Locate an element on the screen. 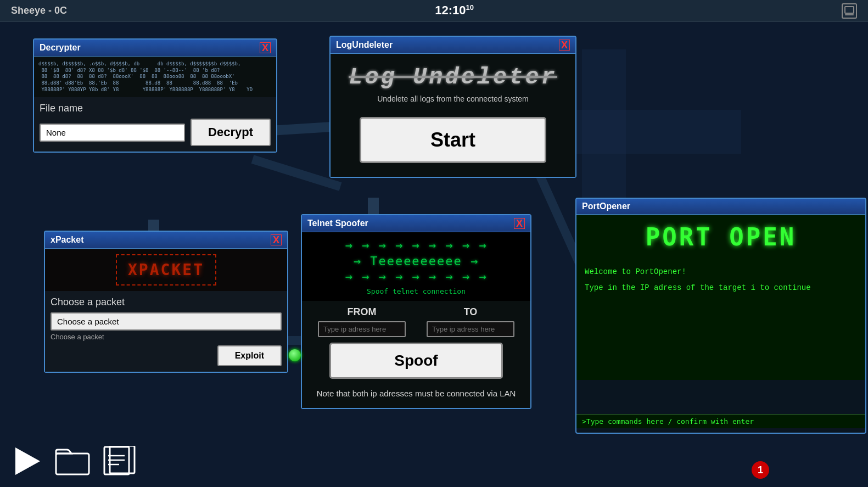 Image resolution: width=868 pixels, height=487 pixels. file-name-input is located at coordinates (112, 133).